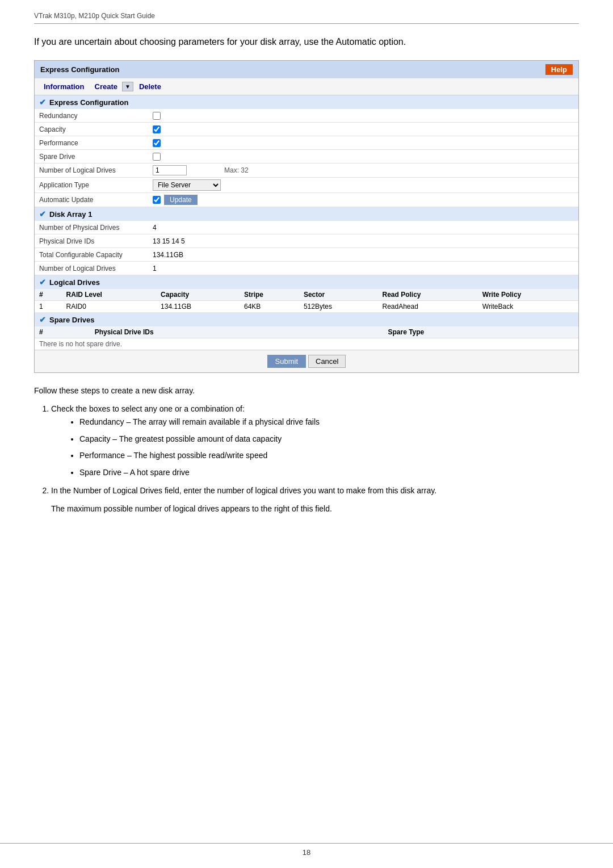 This screenshot has width=613, height=868. What do you see at coordinates (96, 241) in the screenshot?
I see `physical-drive-ids-label: Physical Drive IDs` at bounding box center [96, 241].